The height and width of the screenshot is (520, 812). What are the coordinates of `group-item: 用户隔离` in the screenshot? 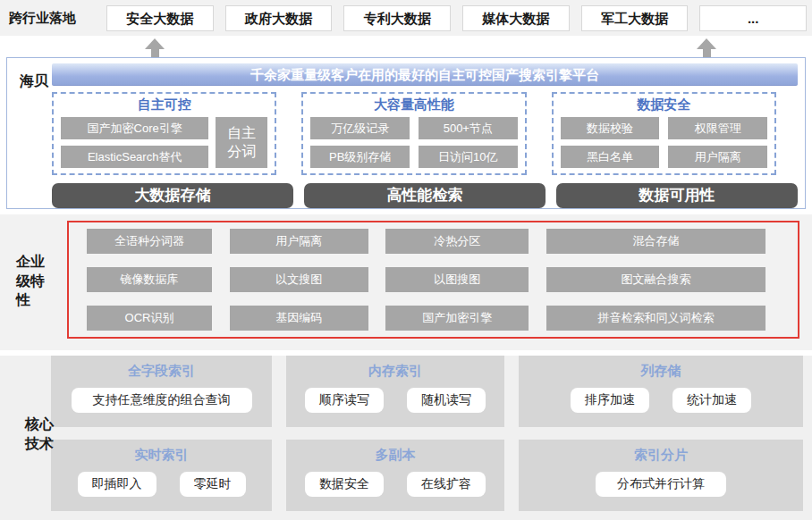 It's located at (717, 157).